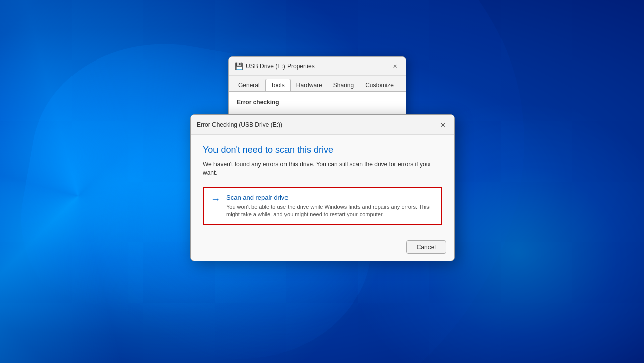 Image resolution: width=644 pixels, height=363 pixels. I want to click on tab-sharing: Sharing, so click(343, 85).